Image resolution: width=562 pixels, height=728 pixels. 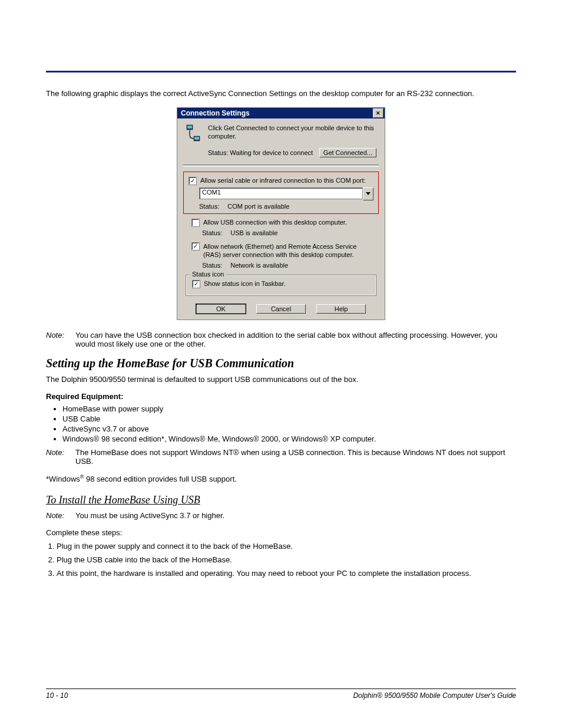 What do you see at coordinates (208, 274) in the screenshot?
I see `group-title: Status icon` at bounding box center [208, 274].